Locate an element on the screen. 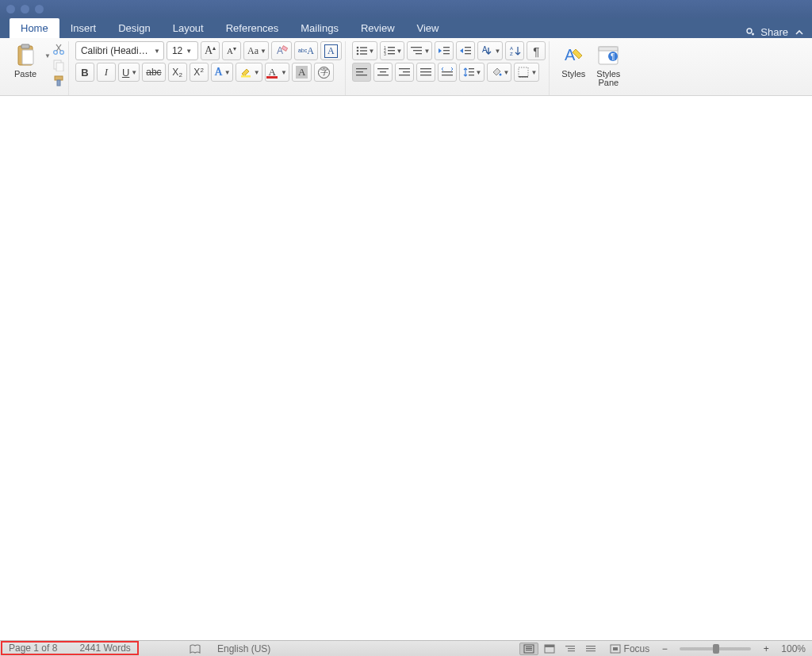 The width and height of the screenshot is (812, 656). copy-button is located at coordinates (59, 65).